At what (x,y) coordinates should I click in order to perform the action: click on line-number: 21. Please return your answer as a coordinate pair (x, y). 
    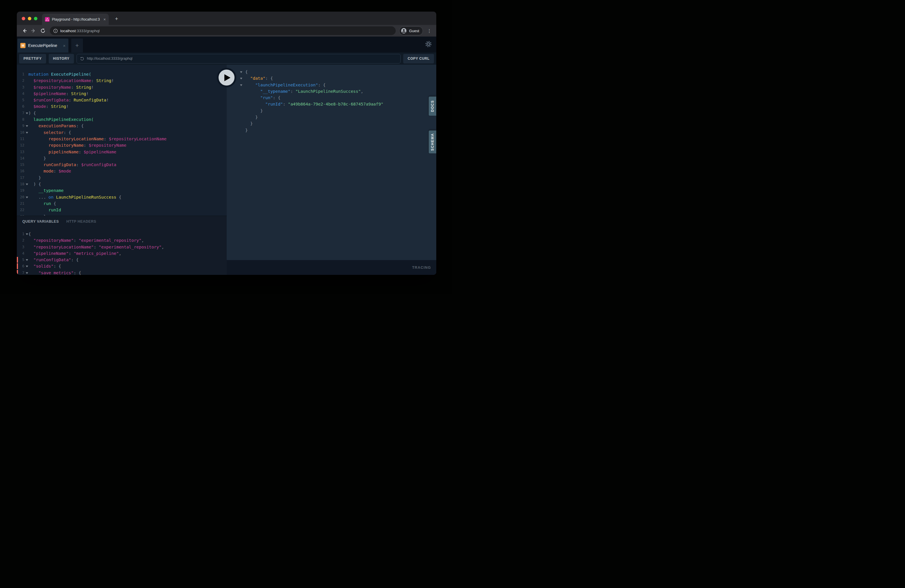
    Looking at the image, I should click on (21, 204).